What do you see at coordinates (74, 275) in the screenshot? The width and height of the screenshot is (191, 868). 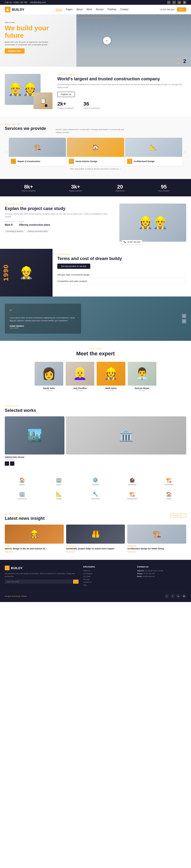 I see `terms-item-text-0: Will give high conventional design` at bounding box center [74, 275].